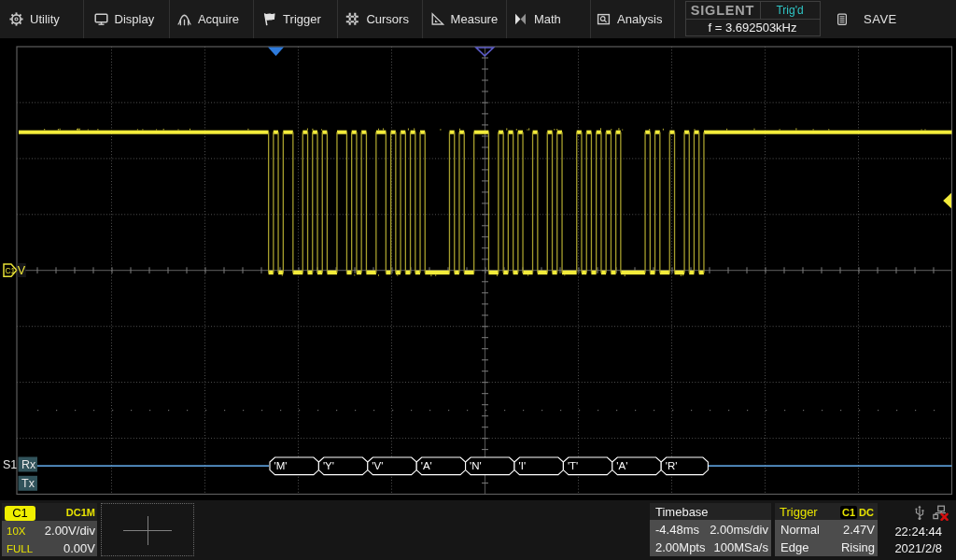  Describe the element at coordinates (28, 483) in the screenshot. I see `svg-text: Tx` at that location.